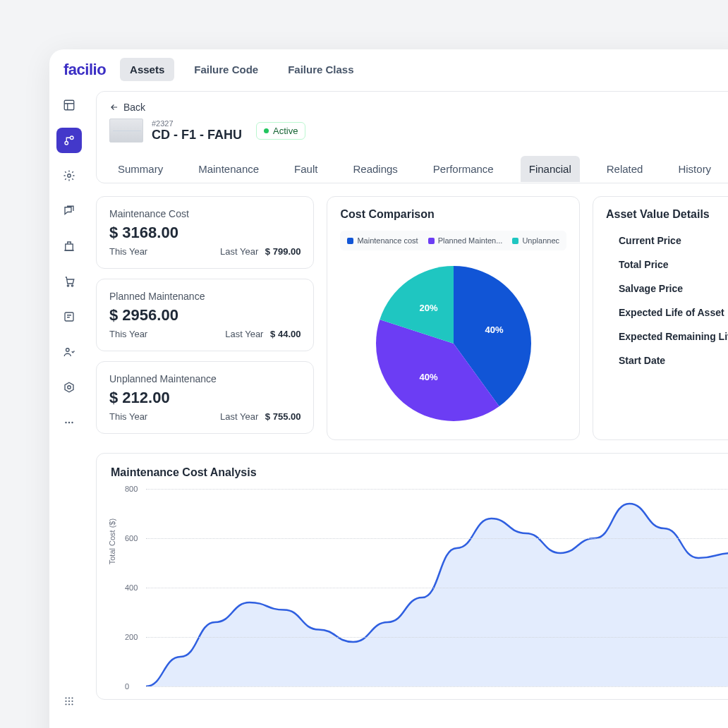 The image size is (728, 728). Describe the element at coordinates (131, 489) in the screenshot. I see `ytick: 800` at that location.